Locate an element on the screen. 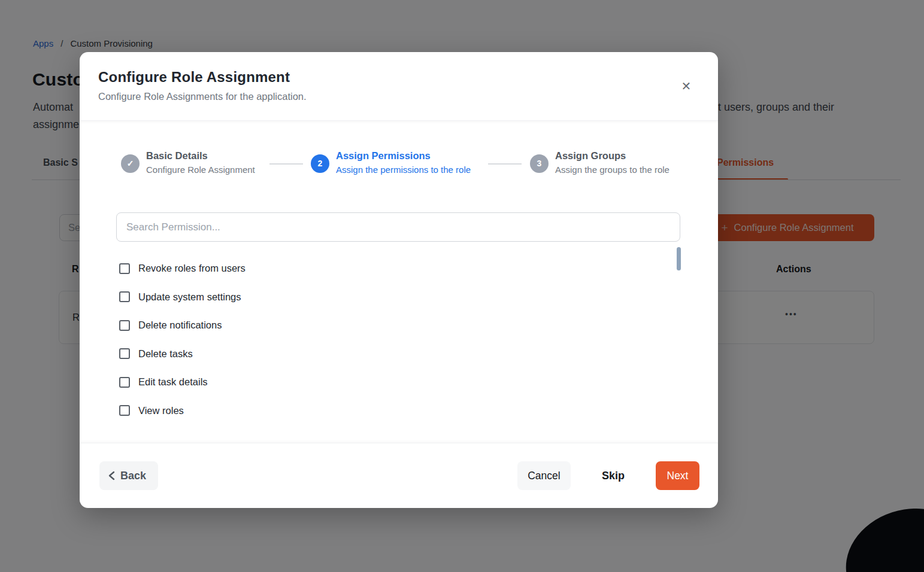 The image size is (924, 572). check-icon: ✓ is located at coordinates (131, 164).